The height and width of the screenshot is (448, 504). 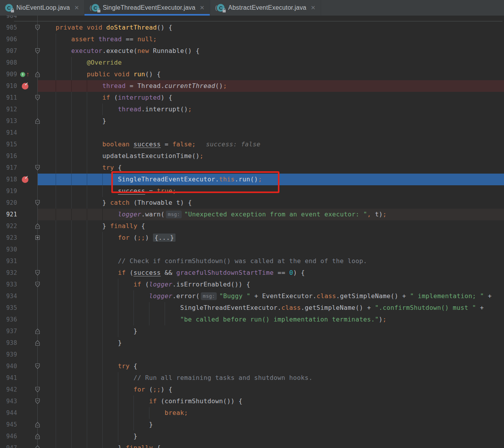 What do you see at coordinates (252, 86) in the screenshot?
I see `code-line-910: 910✓thread = Thread.currentThread();` at bounding box center [252, 86].